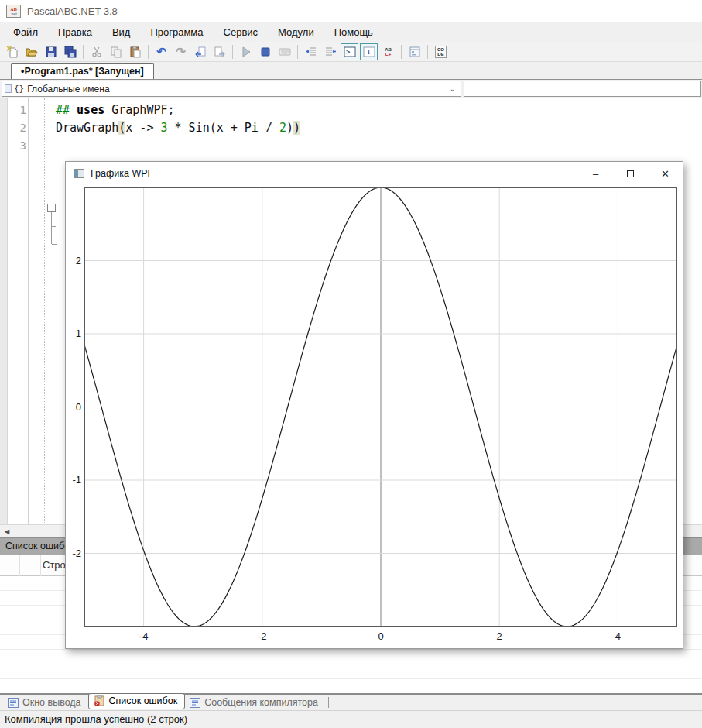 The image size is (702, 728). What do you see at coordinates (91, 110) in the screenshot?
I see `code-token-keyword: uses` at bounding box center [91, 110].